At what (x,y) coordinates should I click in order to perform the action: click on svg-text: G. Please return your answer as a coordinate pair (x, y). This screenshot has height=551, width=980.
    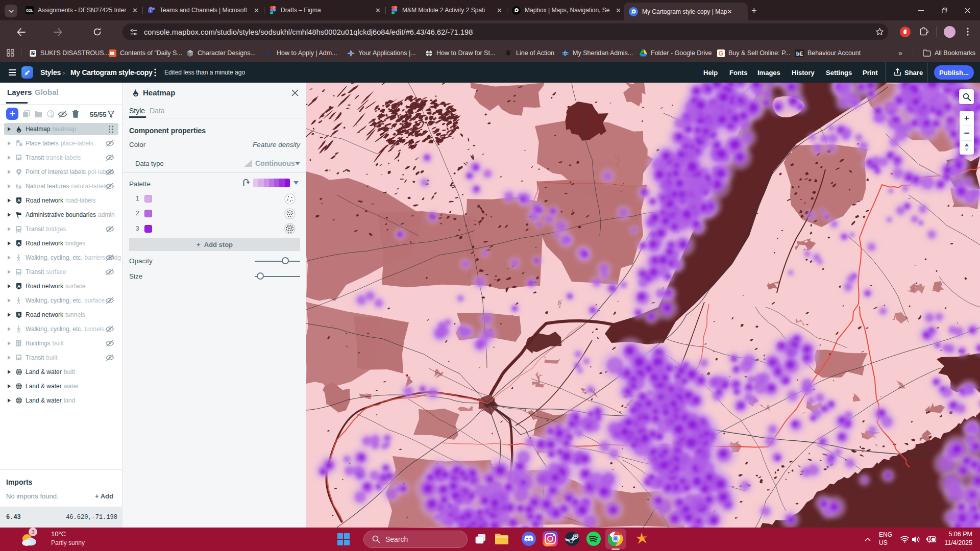
    Looking at the image, I should click on (721, 54).